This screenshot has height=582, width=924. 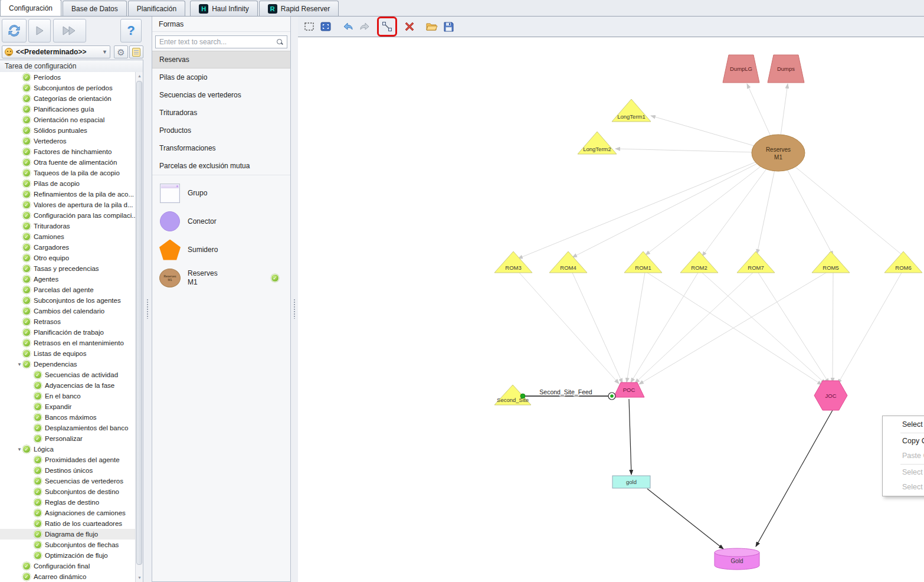 I want to click on tree-scrollbar: ▲ ▼, so click(x=139, y=327).